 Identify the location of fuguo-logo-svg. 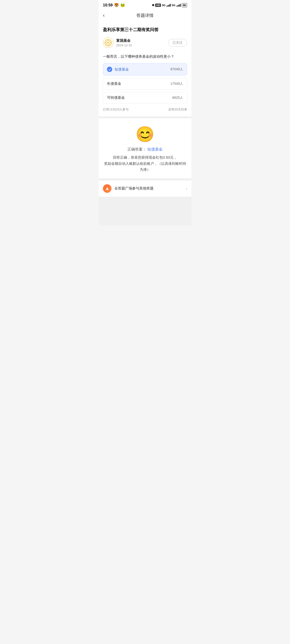
(108, 43).